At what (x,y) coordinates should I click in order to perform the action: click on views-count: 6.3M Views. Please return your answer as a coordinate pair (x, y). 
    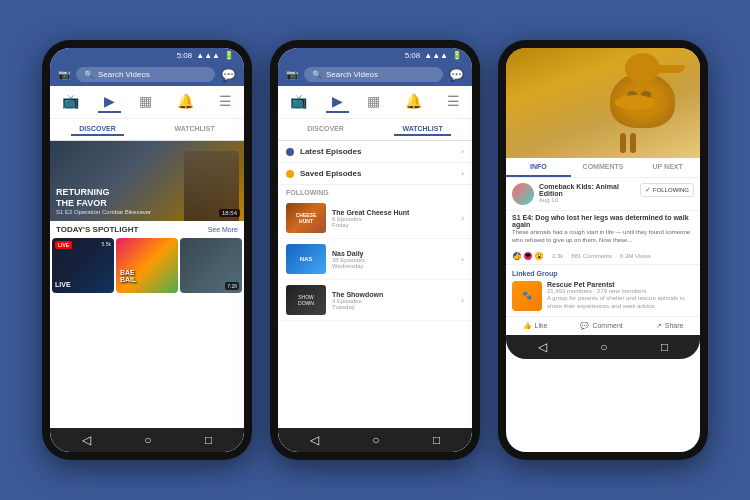
    Looking at the image, I should click on (636, 256).